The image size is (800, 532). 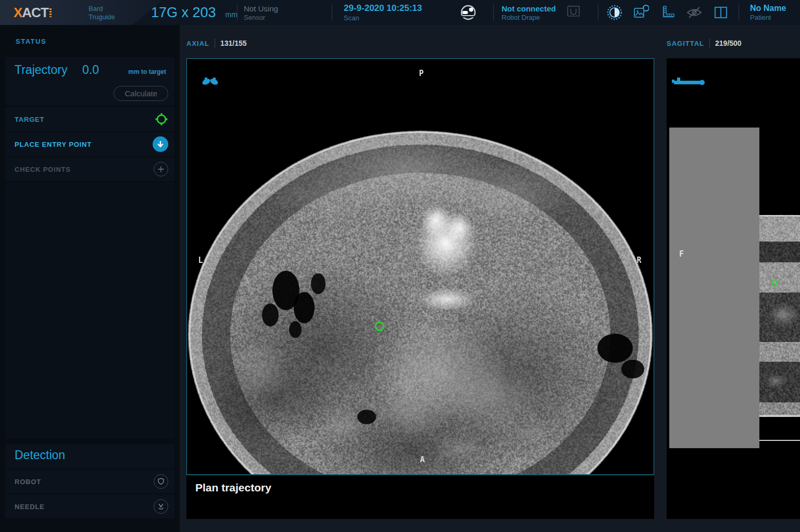 I want to click on sagittal-ct-image, so click(x=733, y=288).